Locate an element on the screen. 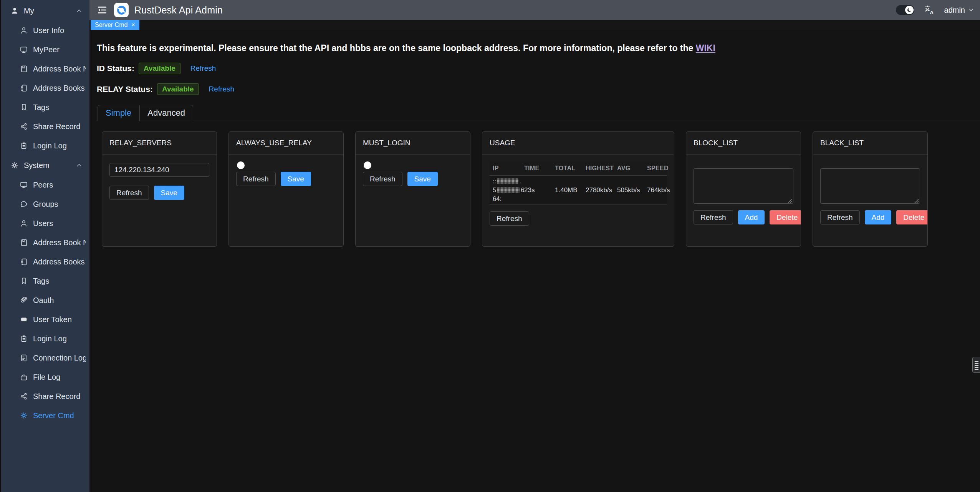 The image size is (980, 492). tab-server-cmd: Server Cmd × is located at coordinates (115, 25).